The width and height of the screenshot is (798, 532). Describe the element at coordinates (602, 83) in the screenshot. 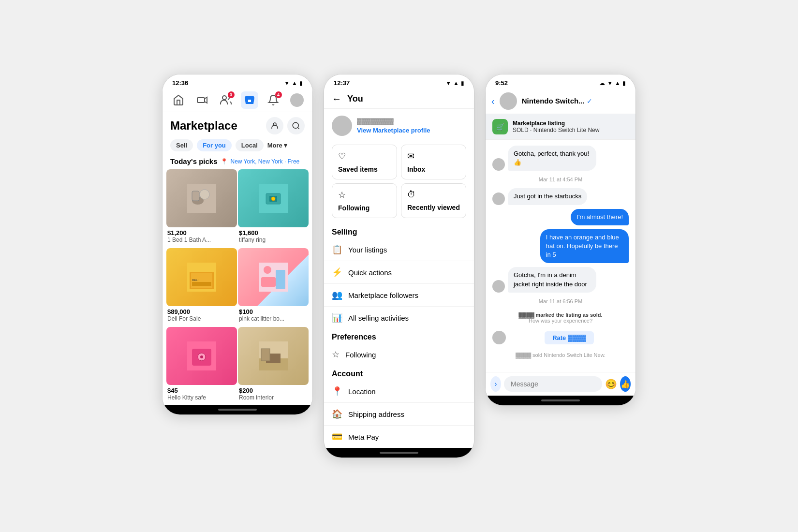

I see `cloud-icon: ☁` at that location.